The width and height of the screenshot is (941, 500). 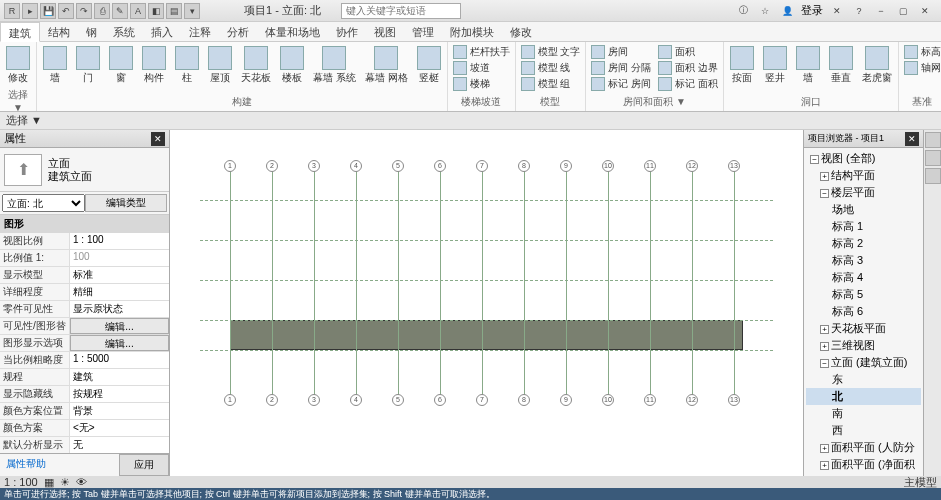 What do you see at coordinates (84, 394) in the screenshot?
I see `property-row: 显示隐藏线按规程` at bounding box center [84, 394].